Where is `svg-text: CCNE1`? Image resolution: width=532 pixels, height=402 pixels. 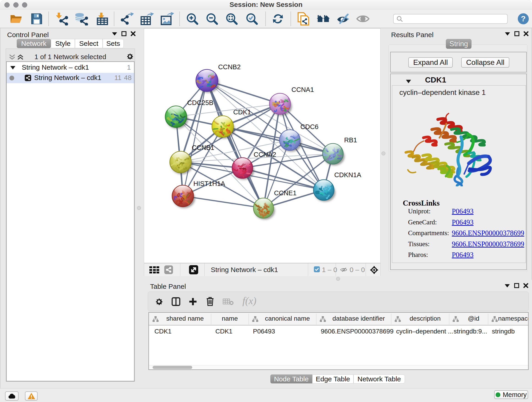
svg-text: CCNE1 is located at coordinates (285, 193).